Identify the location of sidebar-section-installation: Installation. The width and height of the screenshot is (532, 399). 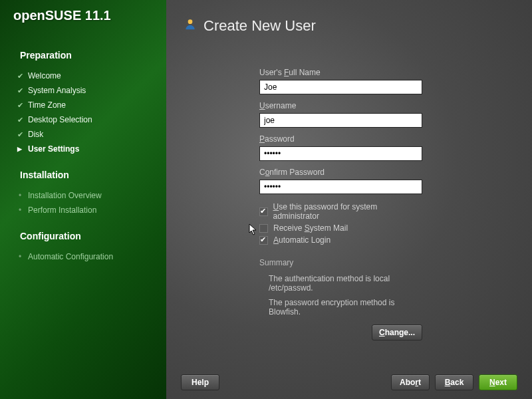
(93, 175).